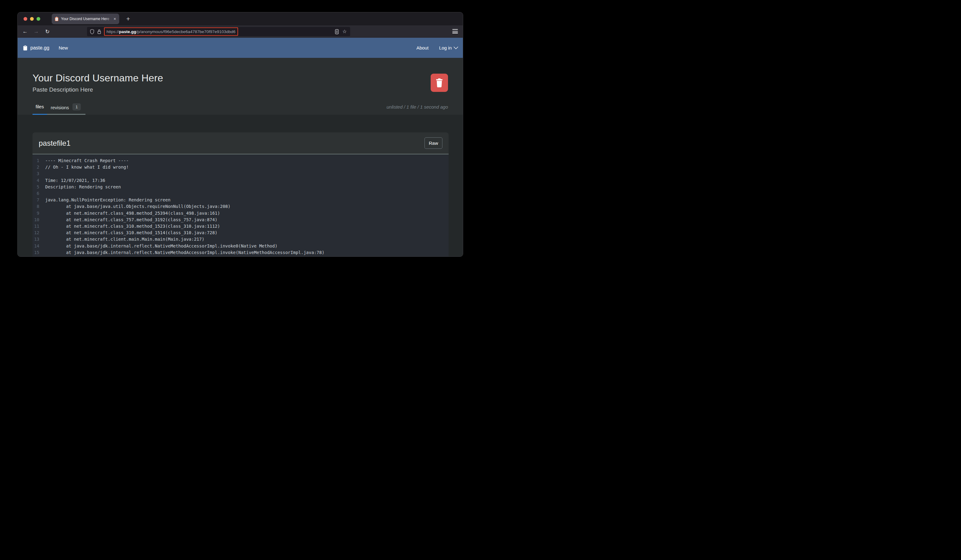  What do you see at coordinates (36, 207) in the screenshot?
I see `line-number: 8` at bounding box center [36, 207].